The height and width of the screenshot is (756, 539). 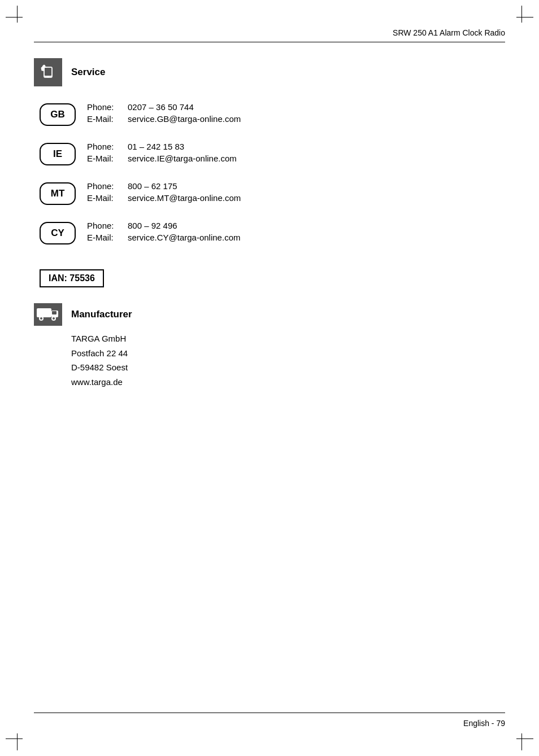 I want to click on truck-icon, so click(x=48, y=314).